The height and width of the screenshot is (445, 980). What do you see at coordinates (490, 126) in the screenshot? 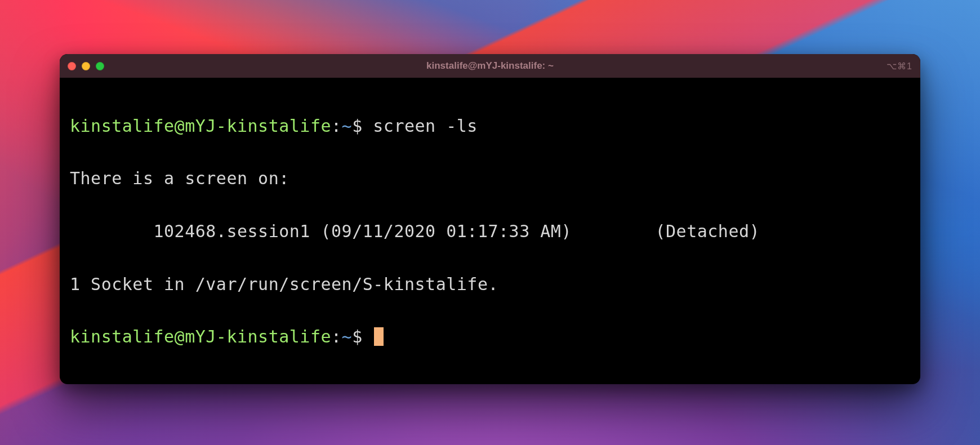
I see `prompt-line-1: kinstalife@mYJ-kinstalife:~$ screen -ls` at bounding box center [490, 126].